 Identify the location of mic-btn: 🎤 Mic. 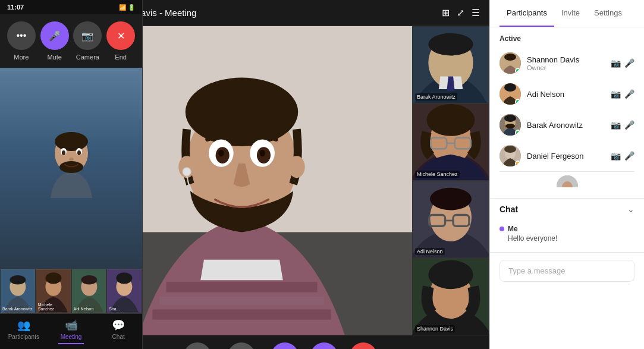
(285, 346).